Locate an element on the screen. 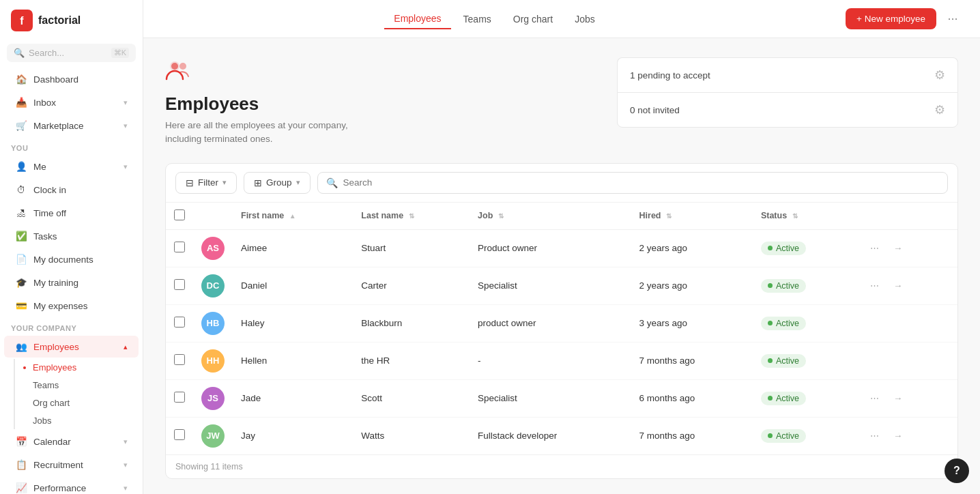 Image resolution: width=980 pixels, height=494 pixels. row-job: Specialist is located at coordinates (550, 398).